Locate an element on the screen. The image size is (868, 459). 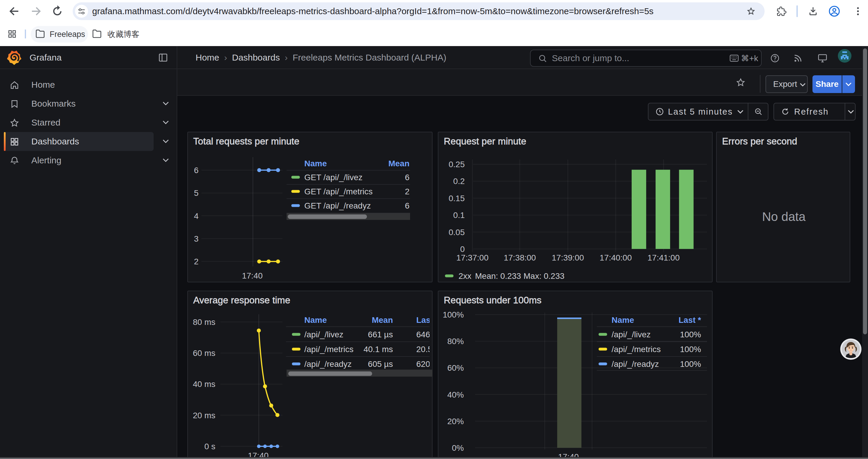
svg-text: 646 is located at coordinates (423, 335).